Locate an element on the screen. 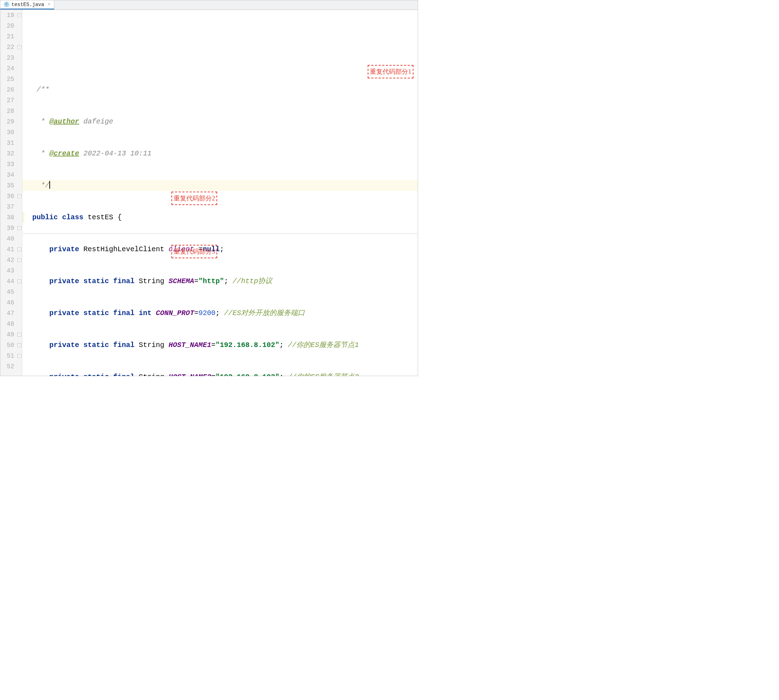 The height and width of the screenshot is (700, 779). line-number: 49− is located at coordinates (11, 335).